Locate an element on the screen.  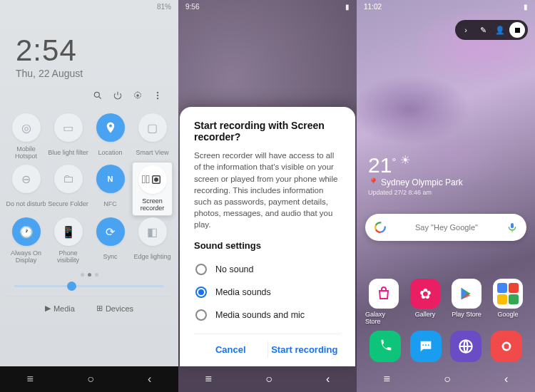
mic-icon is located at coordinates (512, 227).